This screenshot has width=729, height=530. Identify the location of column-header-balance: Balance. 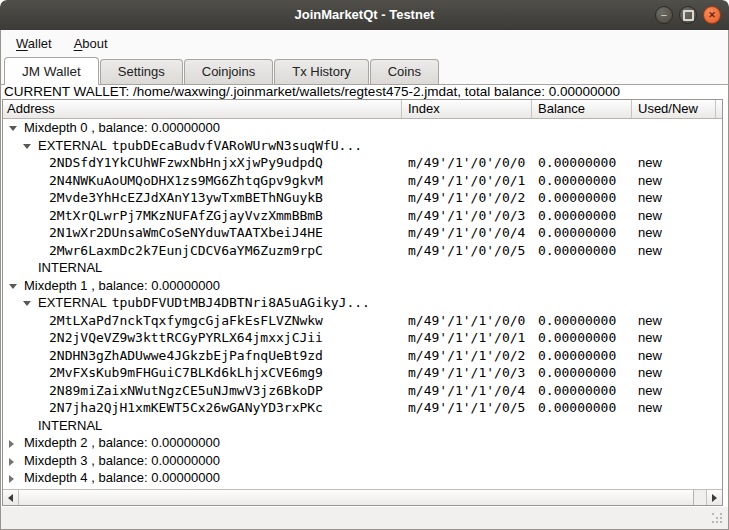
(562, 109).